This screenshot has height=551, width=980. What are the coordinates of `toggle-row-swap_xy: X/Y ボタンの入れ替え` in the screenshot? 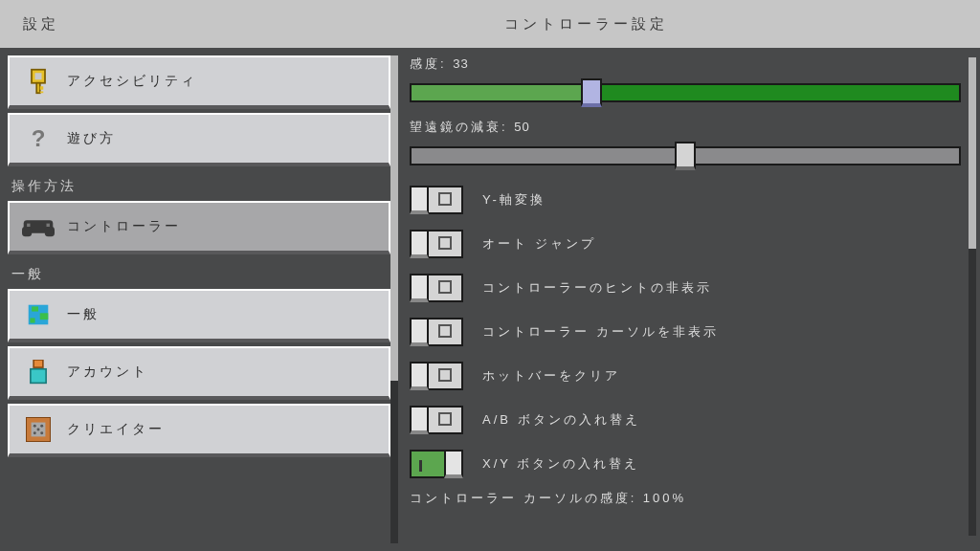 It's located at (685, 464).